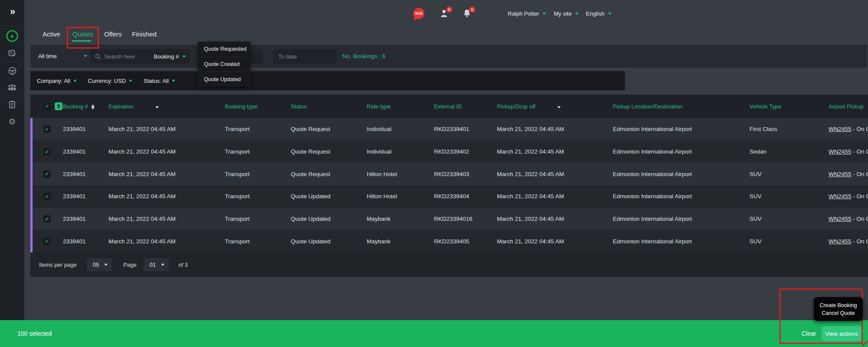  Describe the element at coordinates (789, 107) in the screenshot. I see `column-header-vehicle: Vehicle Type` at that location.